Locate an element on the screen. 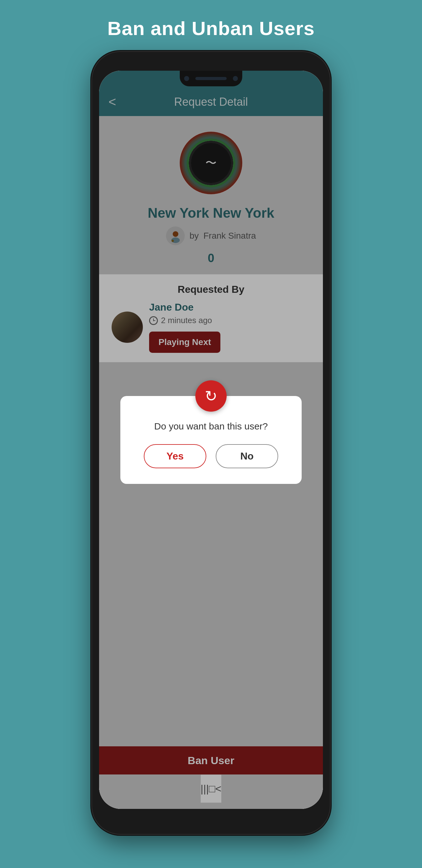 This screenshot has height=868, width=422. modal-box: ↻ Do you want ban this user? Yes No is located at coordinates (211, 440).